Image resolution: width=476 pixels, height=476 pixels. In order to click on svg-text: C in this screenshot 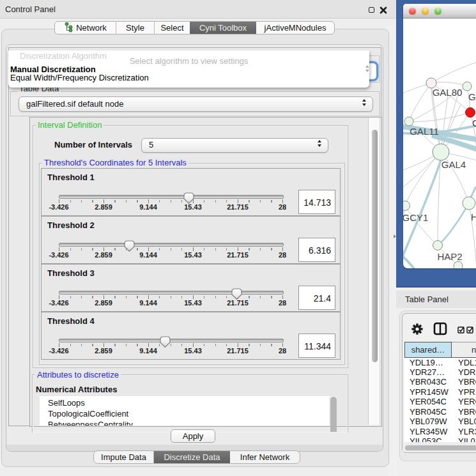, I will do `click(474, 123)`.